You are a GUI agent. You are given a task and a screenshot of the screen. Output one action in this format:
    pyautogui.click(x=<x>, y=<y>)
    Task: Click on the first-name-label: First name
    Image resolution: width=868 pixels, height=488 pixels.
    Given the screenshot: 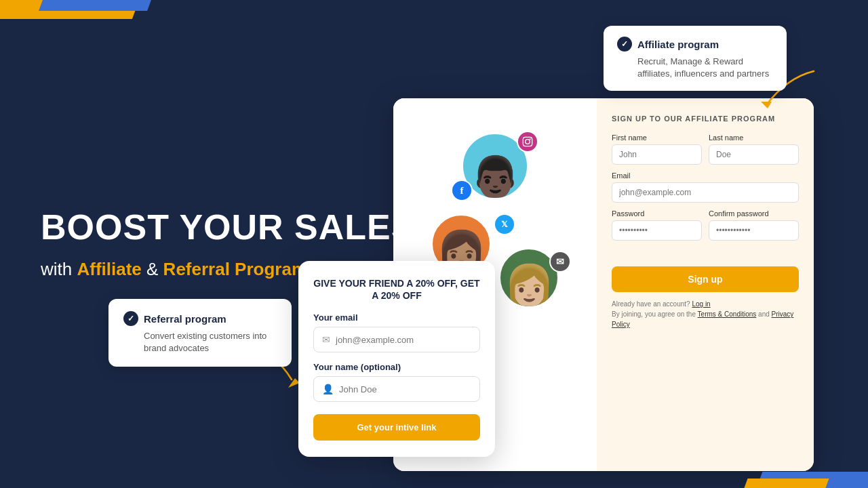 What is the action you would take?
    pyautogui.click(x=656, y=138)
    